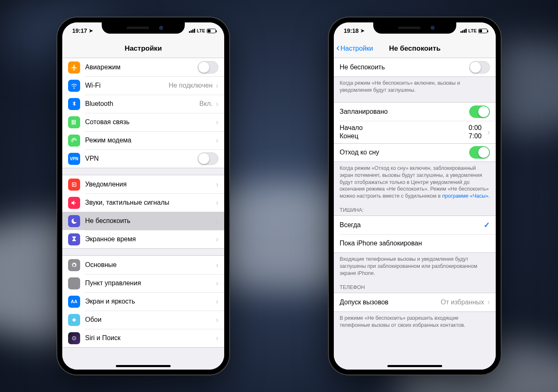 The height and width of the screenshot is (392, 558). Describe the element at coordinates (150, 320) in the screenshot. I see `label: Обои` at that location.